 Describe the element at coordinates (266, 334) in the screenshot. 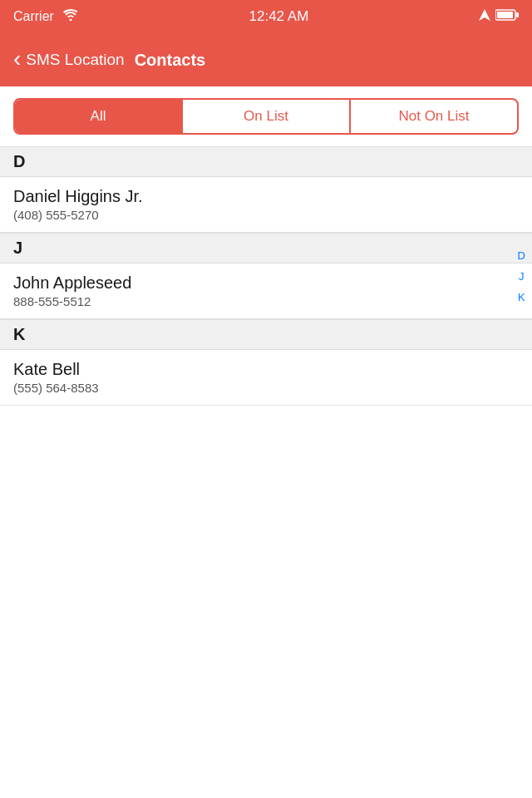

I see `section-header-k: K` at that location.